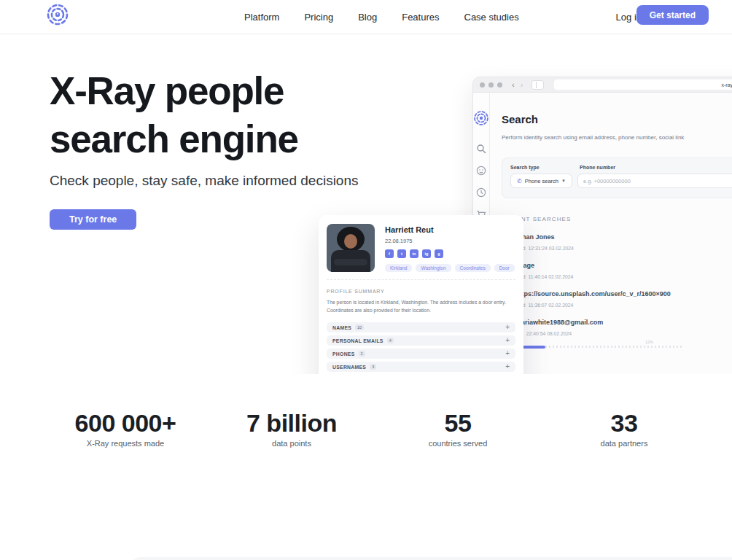 Image resolution: width=732 pixels, height=560 pixels. I want to click on facebook-icon: f, so click(389, 254).